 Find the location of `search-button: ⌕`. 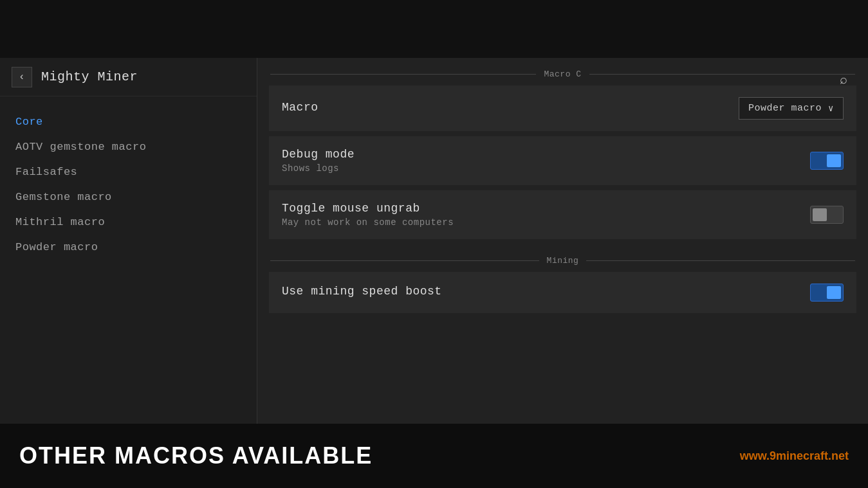

search-button: ⌕ is located at coordinates (844, 79).